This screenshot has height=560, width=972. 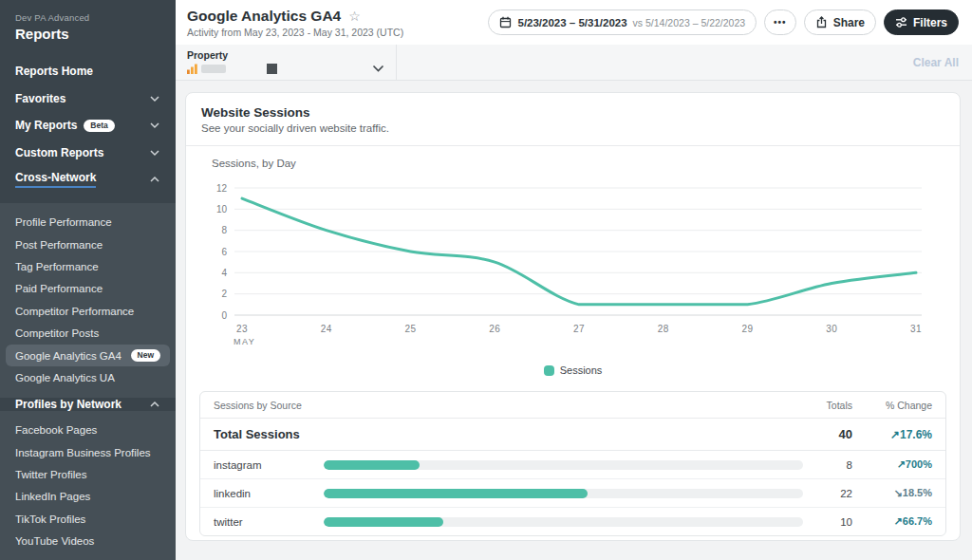 What do you see at coordinates (829, 435) in the screenshot?
I see `total-row-value: 40` at bounding box center [829, 435].